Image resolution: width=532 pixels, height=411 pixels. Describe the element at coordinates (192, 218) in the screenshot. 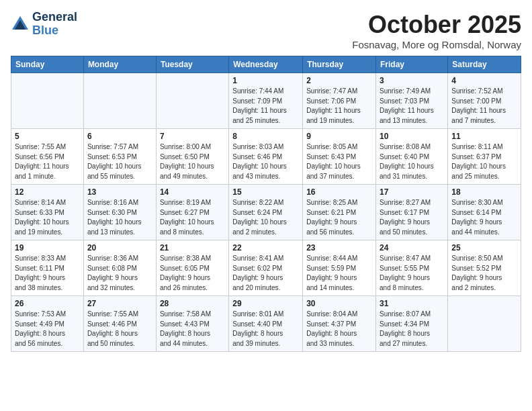

I see `day-detail: Sunrise: 8:19 AMSunset: 6:27 PMDaylight:…` at that location.